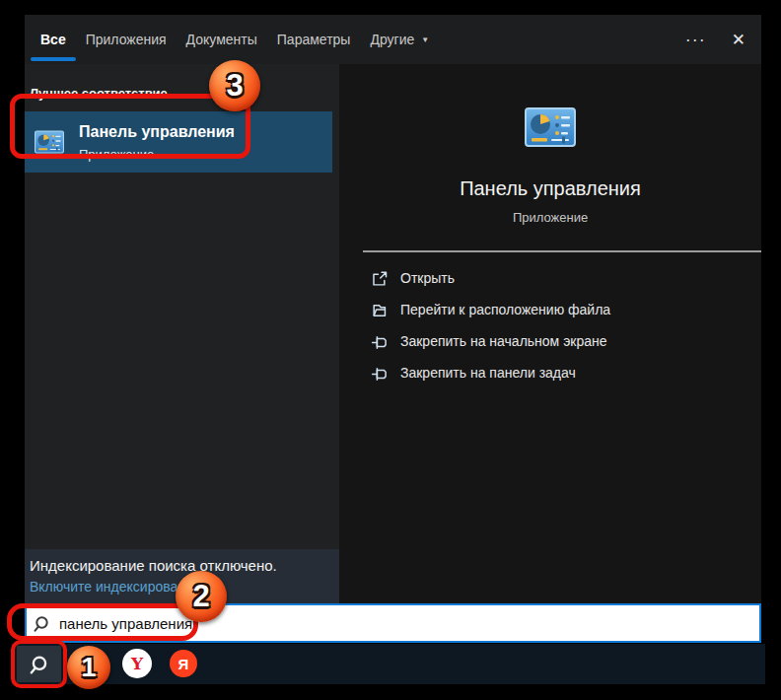 The image size is (781, 700). What do you see at coordinates (157, 154) in the screenshot?
I see `result-subtitle: Приложение` at bounding box center [157, 154].